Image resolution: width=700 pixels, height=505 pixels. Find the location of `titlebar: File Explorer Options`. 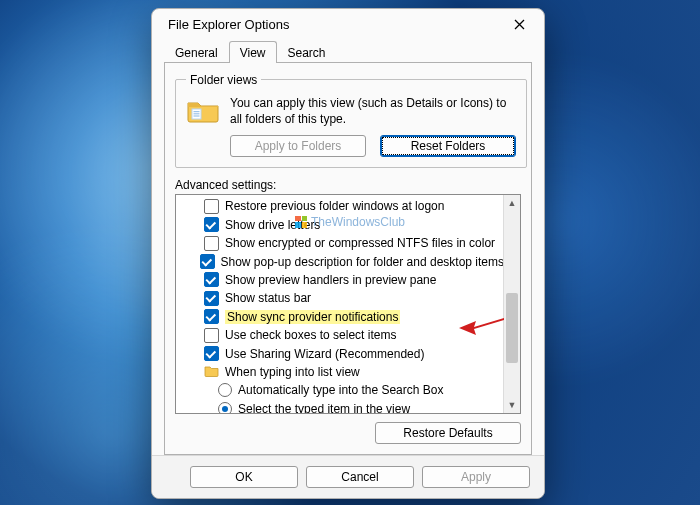

titlebar: File Explorer Options is located at coordinates (348, 24).